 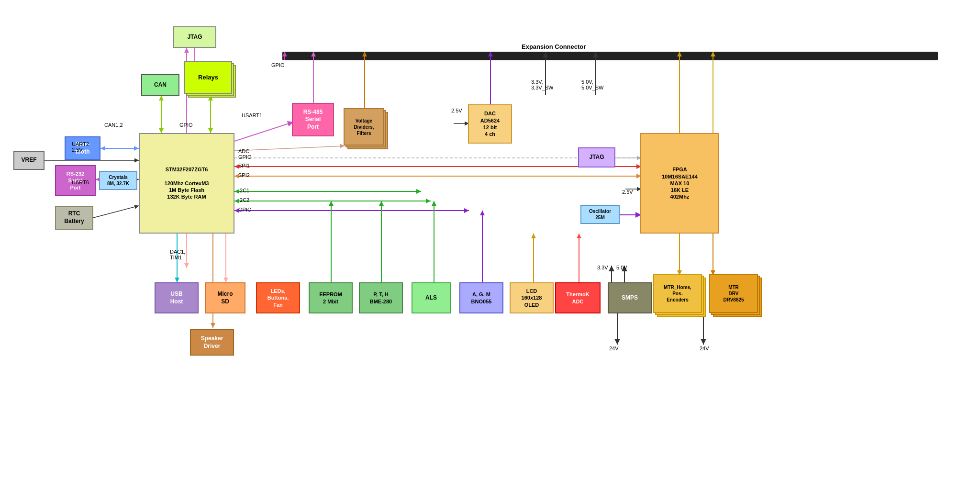 What do you see at coordinates (554, 47) in the screenshot?
I see `label-expansion: Expansion Connector` at bounding box center [554, 47].